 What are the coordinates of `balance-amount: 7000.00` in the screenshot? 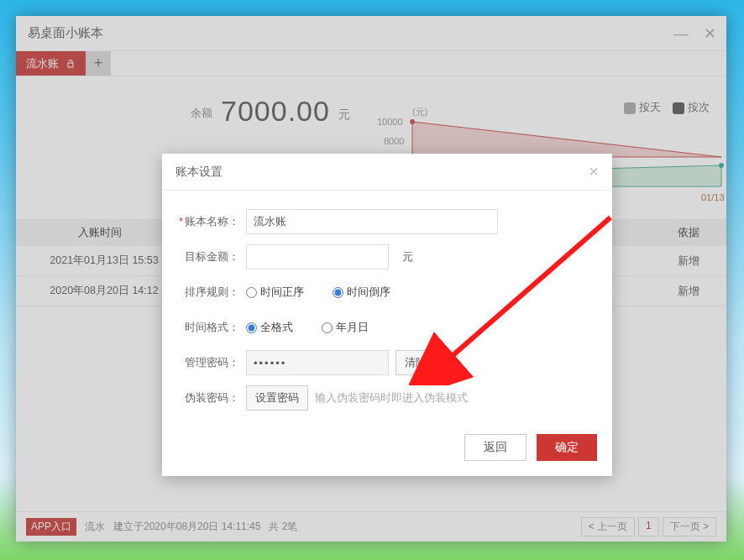 It's located at (275, 111).